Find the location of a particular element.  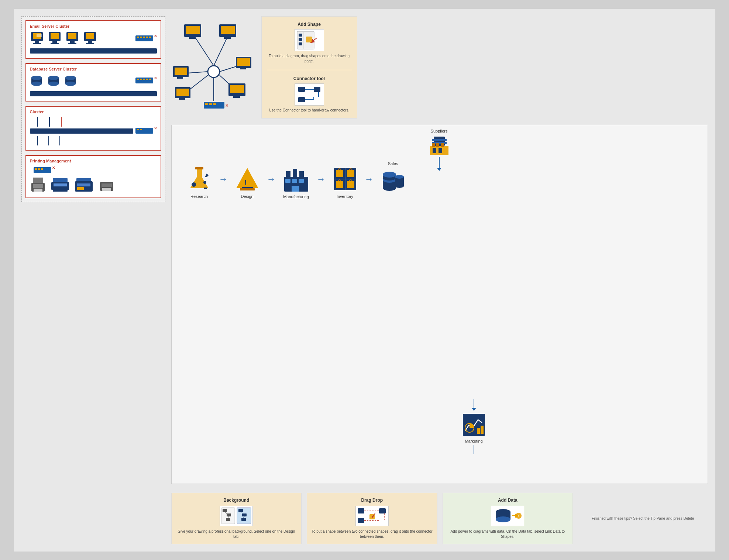

database-server-label: Database Server Cluster is located at coordinates (93, 69).